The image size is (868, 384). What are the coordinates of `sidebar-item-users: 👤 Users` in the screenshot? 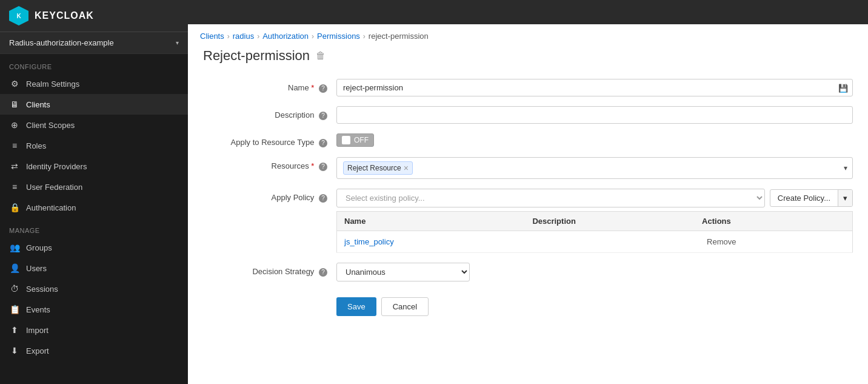 It's located at (94, 268).